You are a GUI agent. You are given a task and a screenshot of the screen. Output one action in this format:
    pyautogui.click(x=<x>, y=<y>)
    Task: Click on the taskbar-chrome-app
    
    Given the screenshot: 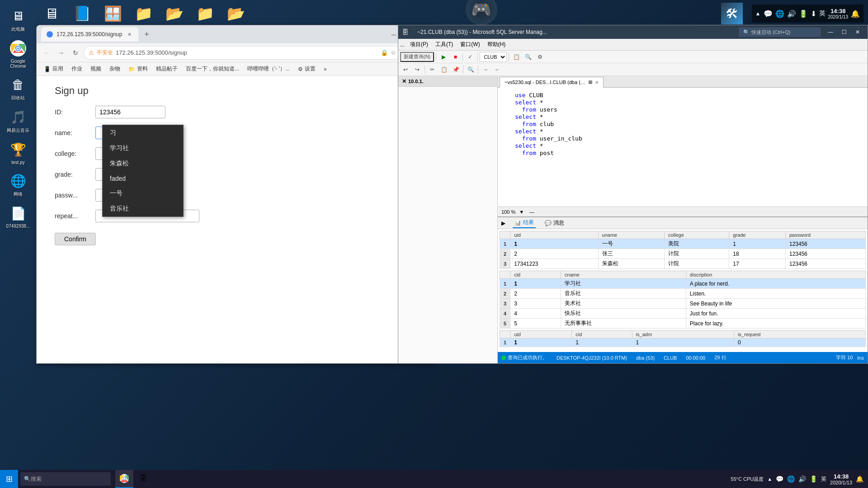 What is the action you would take?
    pyautogui.click(x=124, y=479)
    